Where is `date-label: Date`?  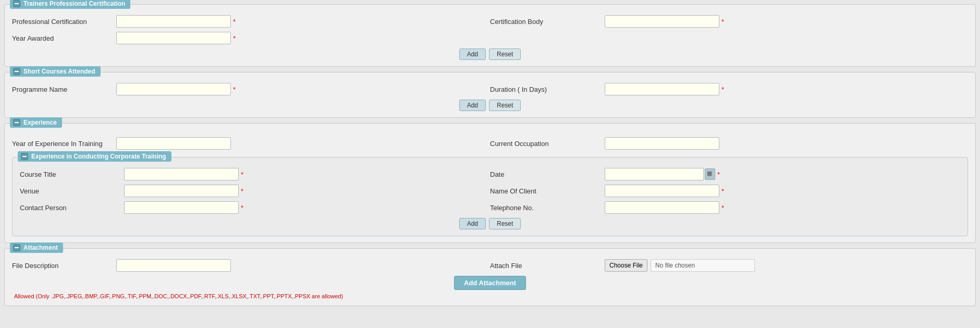
date-label: Date is located at coordinates (547, 174).